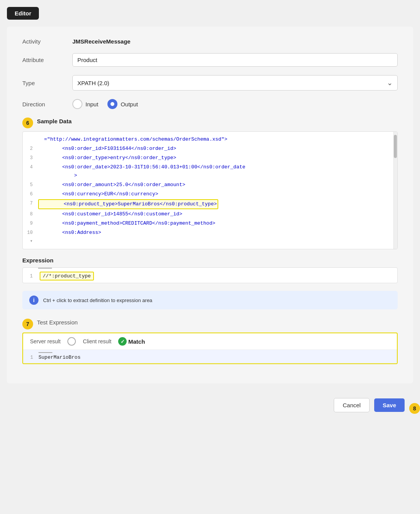 The image size is (420, 514). I want to click on line-num-8: 8, so click(30, 214).